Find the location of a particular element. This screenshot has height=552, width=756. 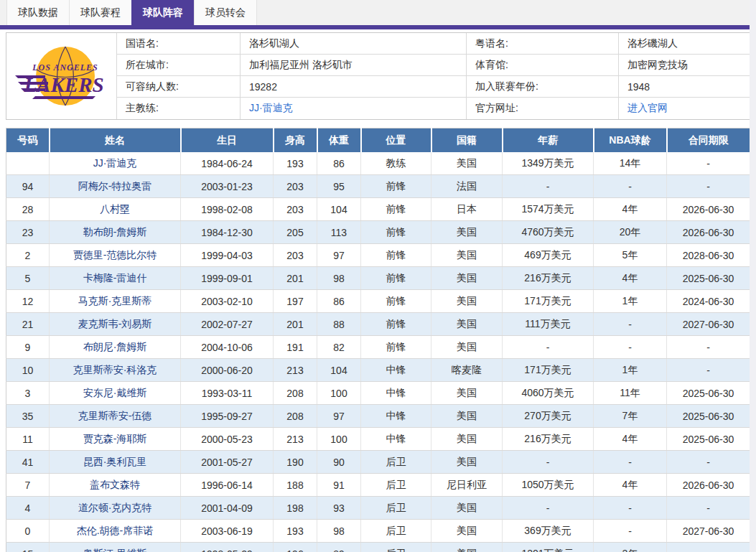

cell-salary: 270万美元 is located at coordinates (549, 416).